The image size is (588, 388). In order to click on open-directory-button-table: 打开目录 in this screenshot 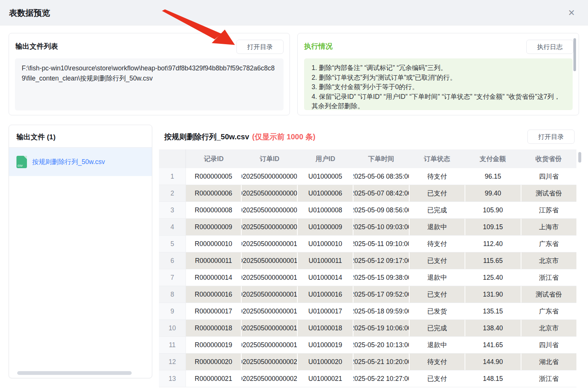, I will do `click(551, 137)`.